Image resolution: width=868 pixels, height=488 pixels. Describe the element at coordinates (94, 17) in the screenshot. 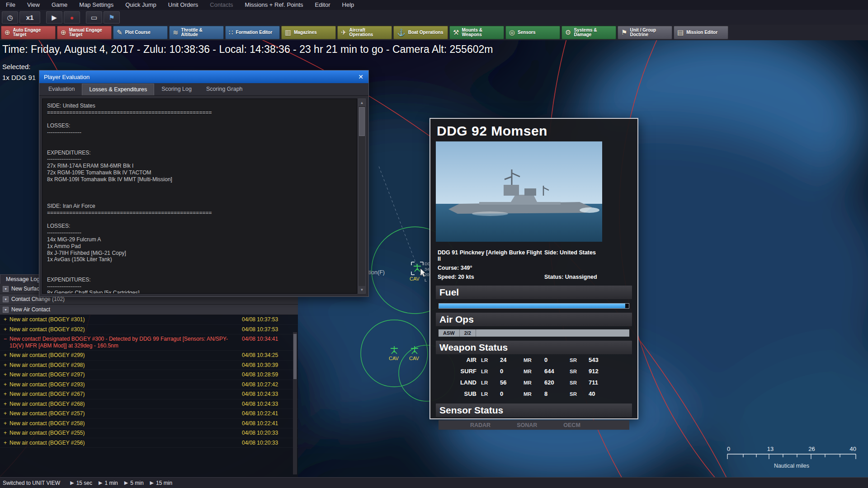

I see `printer-button: ▭` at that location.